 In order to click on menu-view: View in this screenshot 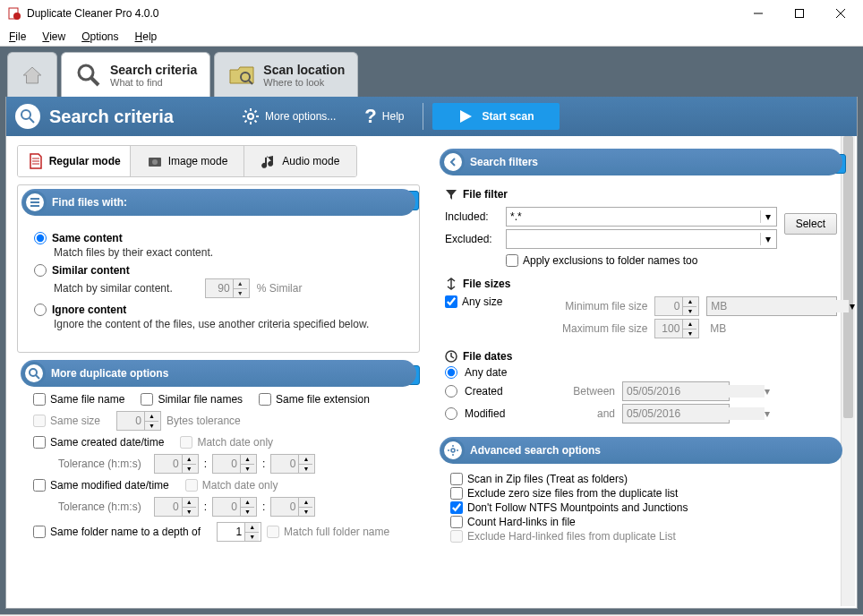, I will do `click(54, 37)`.